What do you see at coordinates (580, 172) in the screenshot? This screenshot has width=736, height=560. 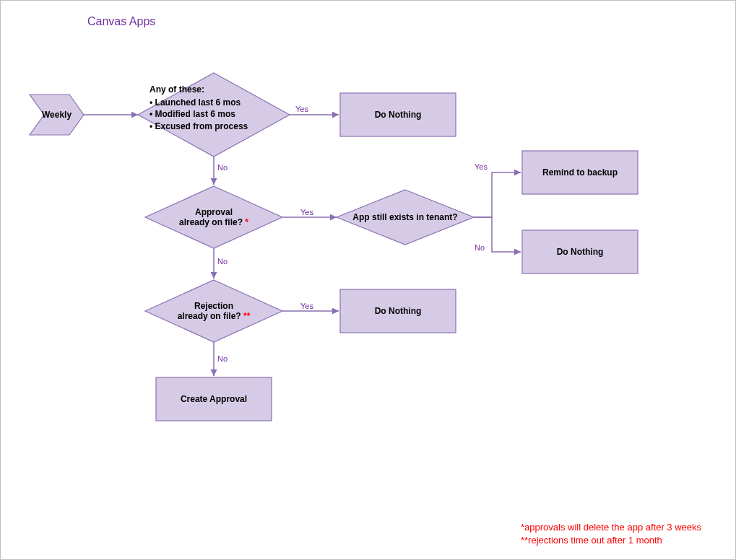 I see `node-remind-backup: Remind to backup` at bounding box center [580, 172].